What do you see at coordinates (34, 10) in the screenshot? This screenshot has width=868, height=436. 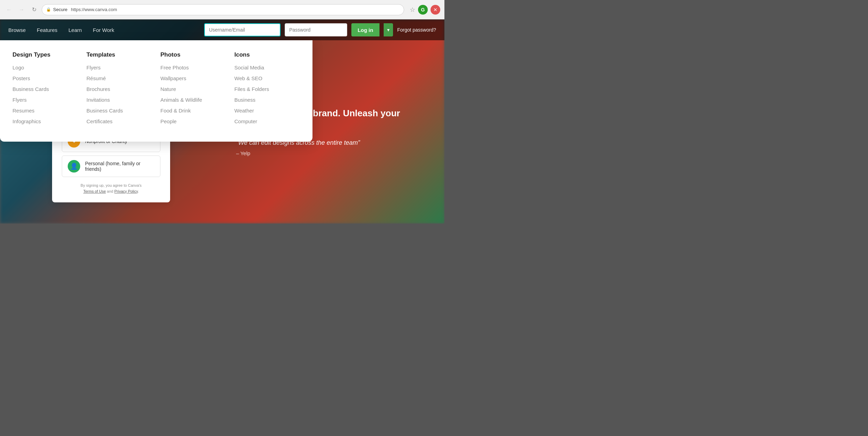 I see `refresh-button: ↻` at bounding box center [34, 10].